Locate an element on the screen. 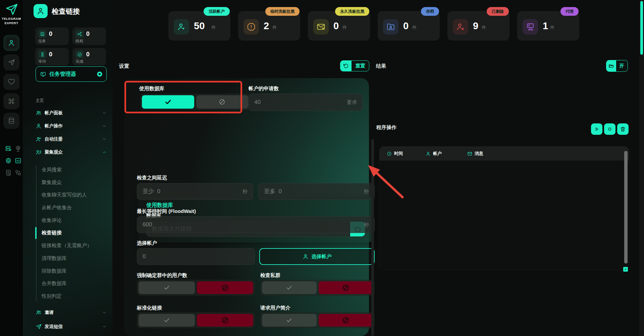  select-account-button: 选择帐户 is located at coordinates (317, 257).